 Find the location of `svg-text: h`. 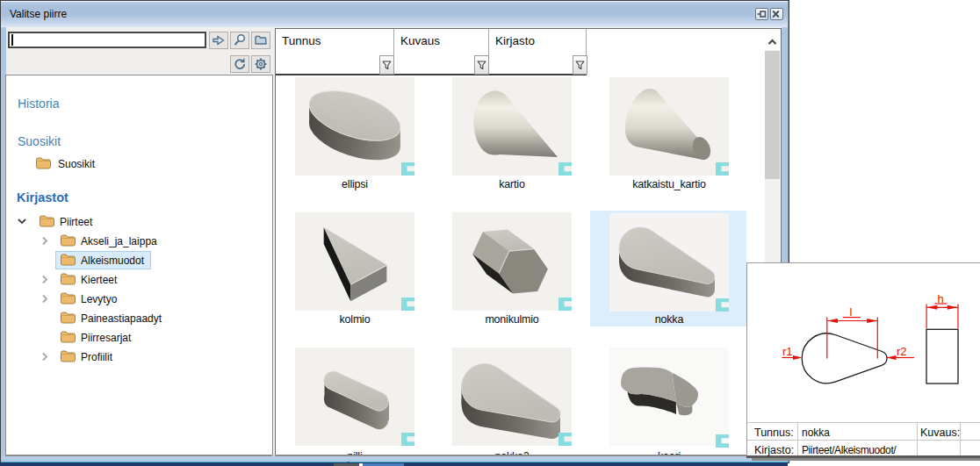

svg-text: h is located at coordinates (941, 298).